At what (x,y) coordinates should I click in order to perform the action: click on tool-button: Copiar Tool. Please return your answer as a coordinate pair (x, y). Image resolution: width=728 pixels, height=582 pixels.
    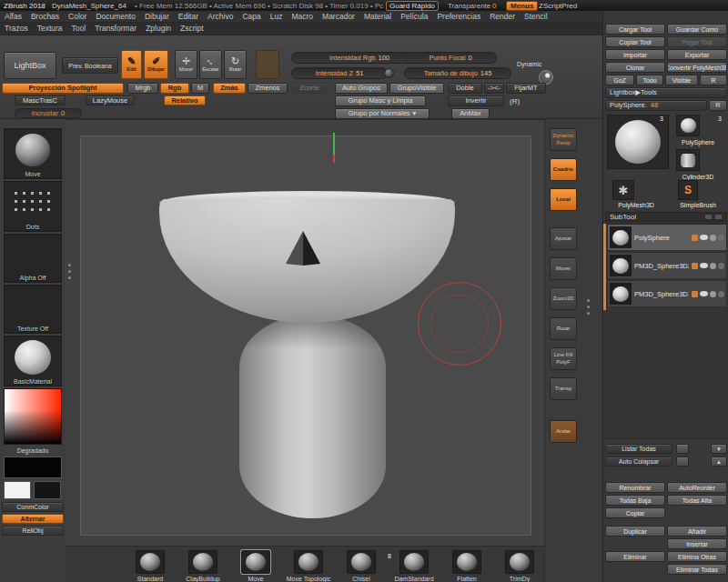
    Looking at the image, I should click on (635, 42).